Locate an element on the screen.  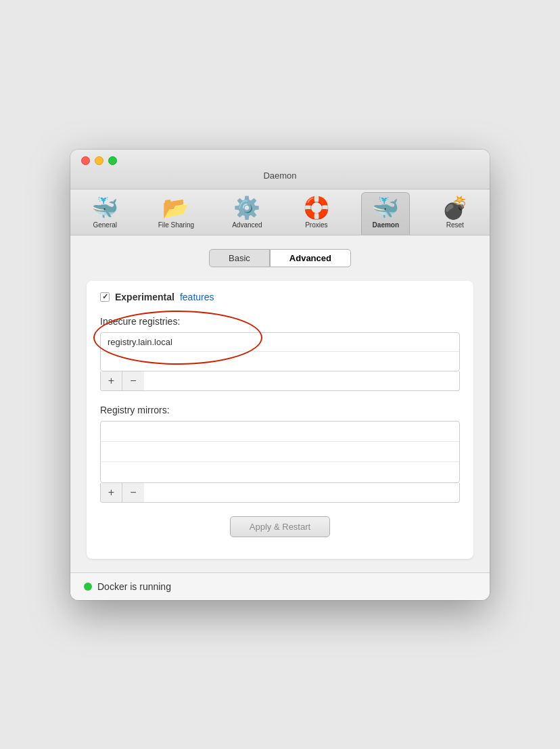
tab-daemon: 🐳 Daemon is located at coordinates (386, 214).